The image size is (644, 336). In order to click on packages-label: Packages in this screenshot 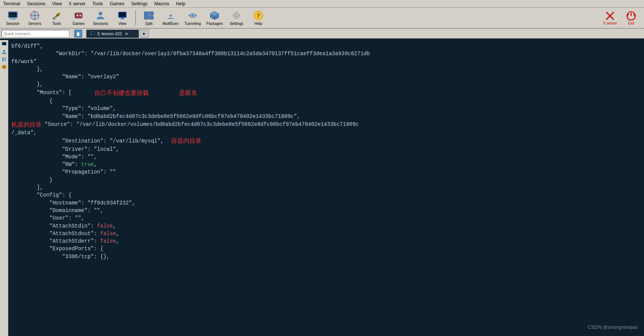, I will do `click(215, 23)`.